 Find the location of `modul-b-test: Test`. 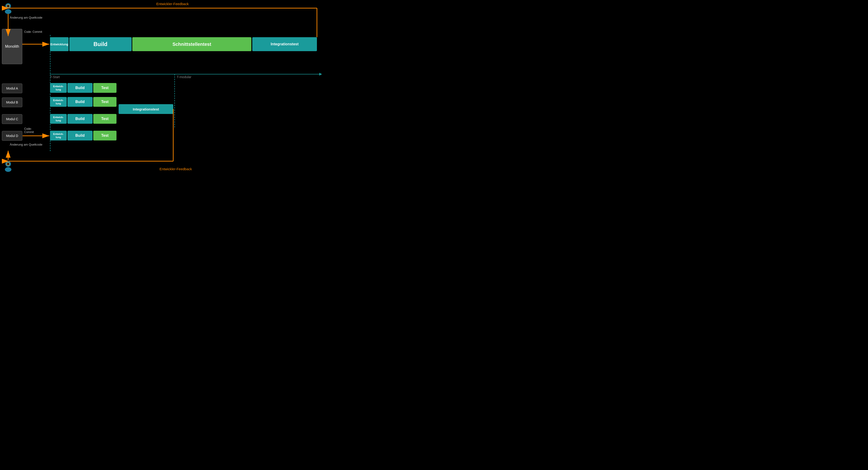

modul-b-test: Test is located at coordinates (105, 102).